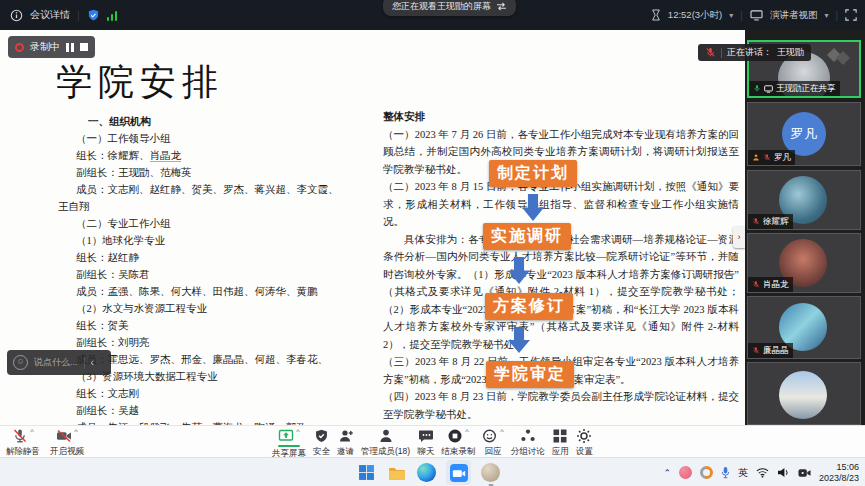 The width and height of the screenshot is (865, 486). I want to click on fullscreen-icon, so click(851, 15).